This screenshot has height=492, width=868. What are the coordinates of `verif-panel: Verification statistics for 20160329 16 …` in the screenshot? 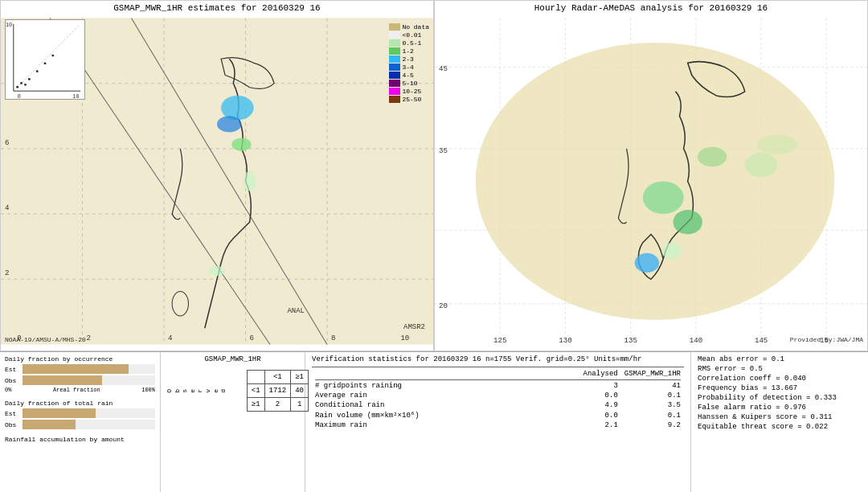 It's located at (498, 422).